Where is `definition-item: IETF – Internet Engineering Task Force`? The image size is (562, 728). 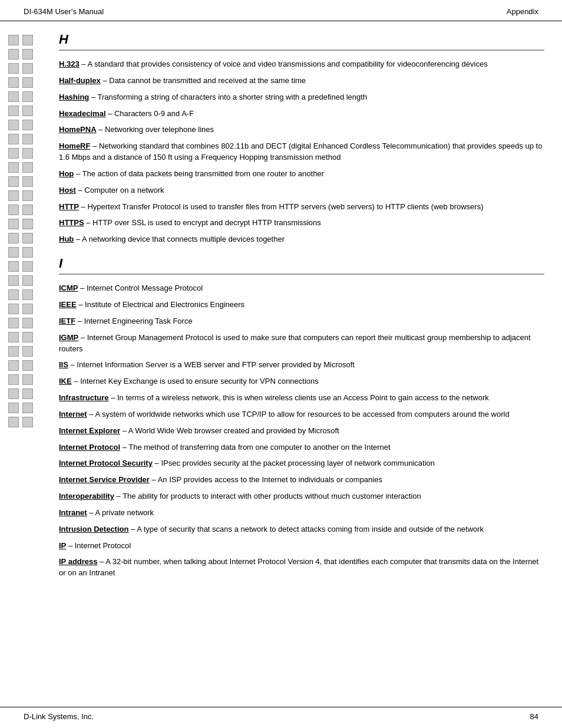
definition-item: IETF – Internet Engineering Task Force is located at coordinates (302, 322).